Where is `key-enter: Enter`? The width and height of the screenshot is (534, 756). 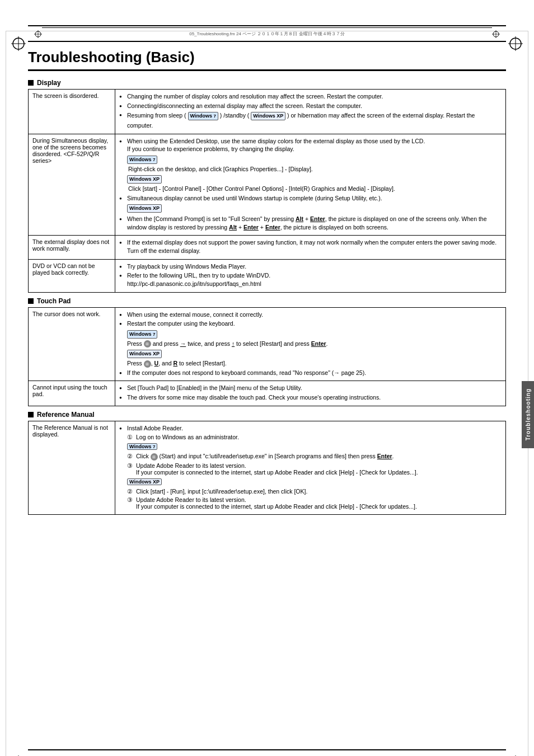
key-enter: Enter is located at coordinates (318, 219).